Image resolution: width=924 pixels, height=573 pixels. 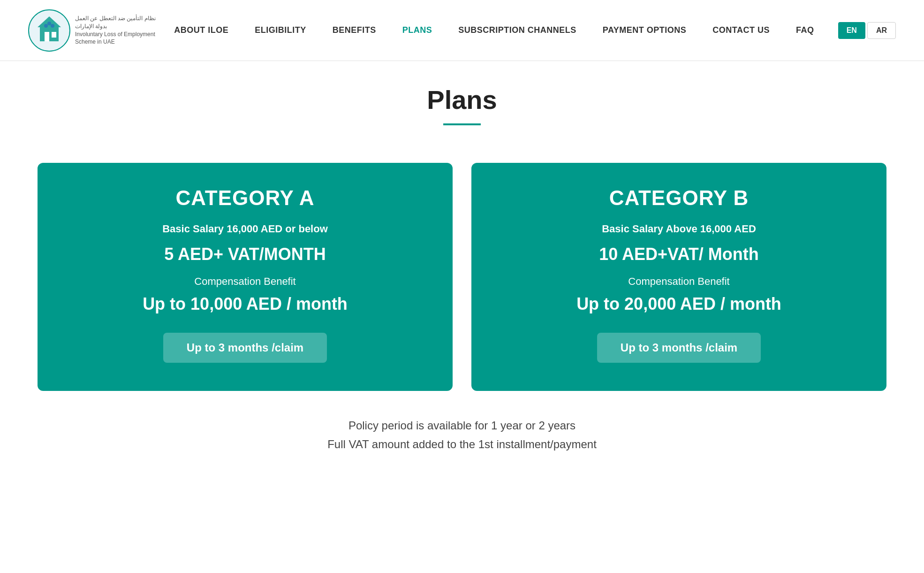 I want to click on nav-item-faq: FAQ, so click(x=805, y=30).